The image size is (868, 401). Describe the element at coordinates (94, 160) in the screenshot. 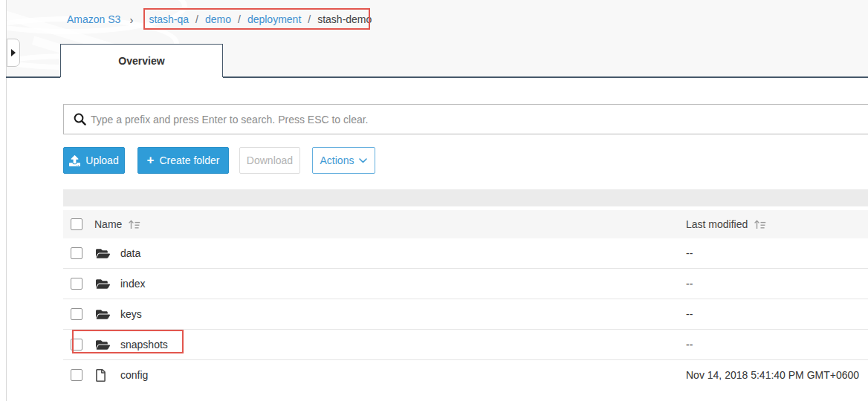

I see `upload-button: Upload` at that location.